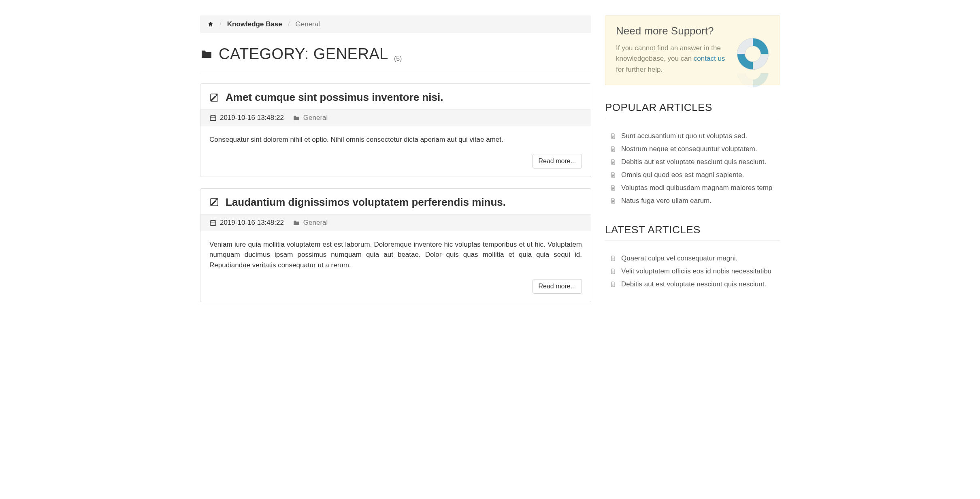  Describe the element at coordinates (697, 271) in the screenshot. I see `sidebar-article-title: Velit voluptatem officiis eos id nobis n…` at that location.